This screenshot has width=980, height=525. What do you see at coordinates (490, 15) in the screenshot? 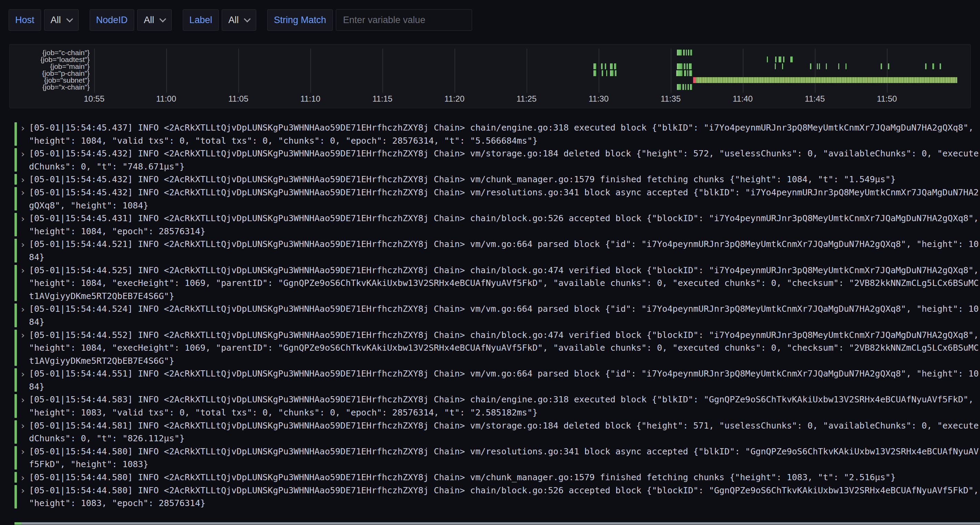
I see `dashboard-variables-bar: HostAllNodeIDAllLabelAllString MatchEnte…` at bounding box center [490, 15].